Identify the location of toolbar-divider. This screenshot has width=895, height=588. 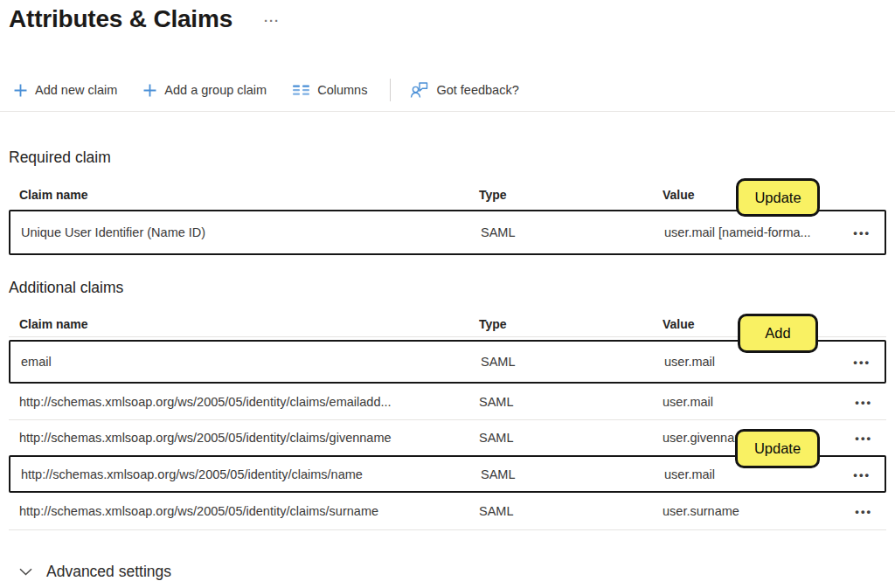
(390, 90).